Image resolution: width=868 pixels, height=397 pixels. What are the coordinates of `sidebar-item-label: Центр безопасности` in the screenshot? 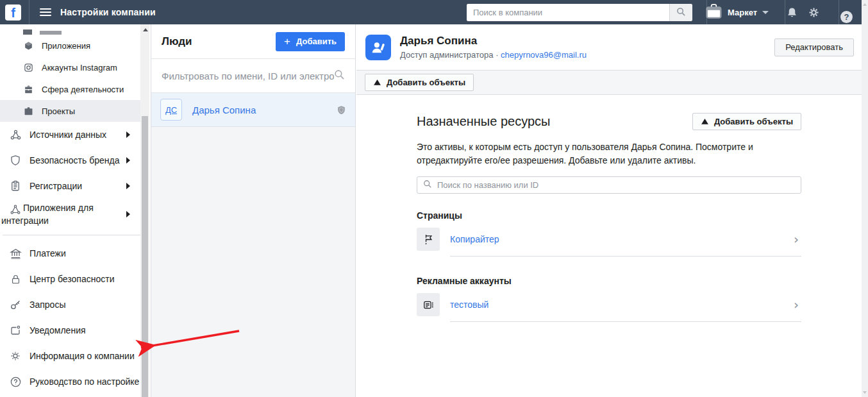 It's located at (72, 279).